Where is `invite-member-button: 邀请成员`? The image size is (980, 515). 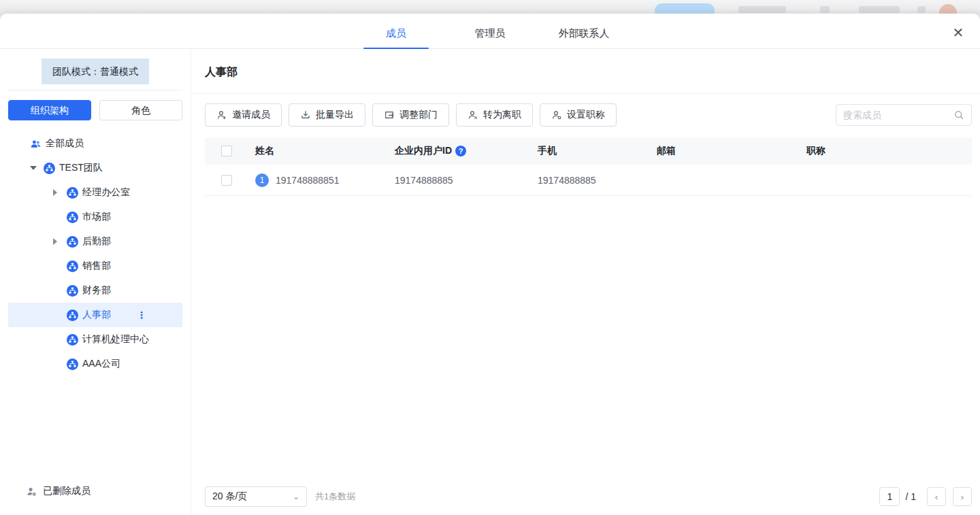
invite-member-button: 邀请成员 is located at coordinates (244, 115).